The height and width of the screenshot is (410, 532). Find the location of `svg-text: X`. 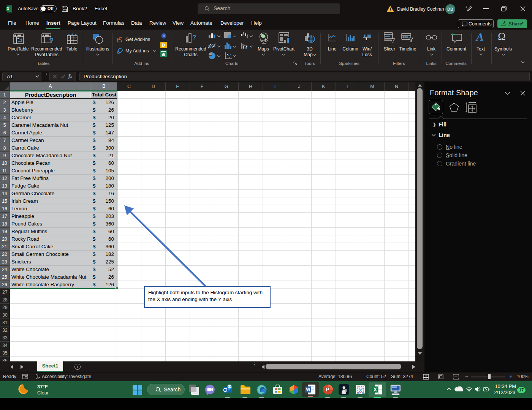

svg-text: X is located at coordinates (8, 9).